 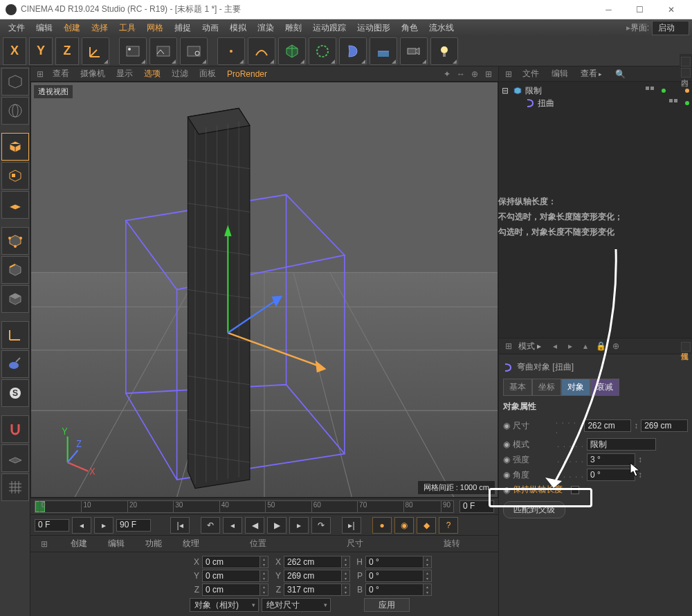 What do you see at coordinates (404, 525) in the screenshot?
I see `autokey-button: ◉` at bounding box center [404, 525].